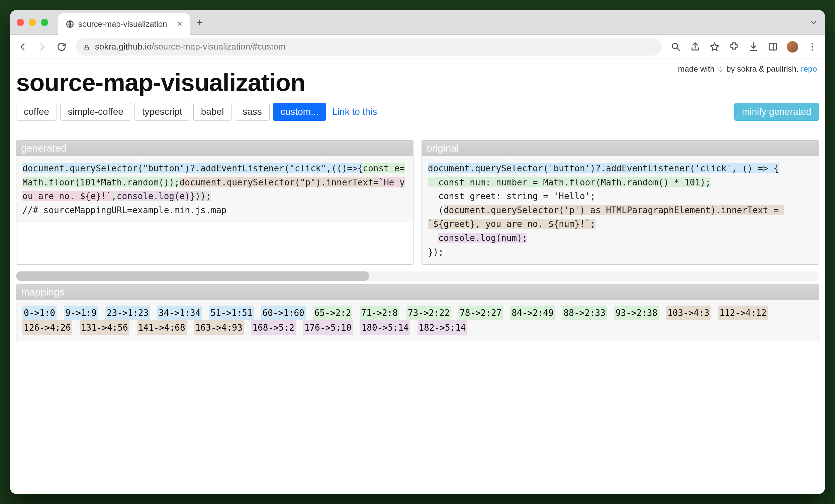  I want to click on code-seg: querySelector('p'), so click(540, 210).